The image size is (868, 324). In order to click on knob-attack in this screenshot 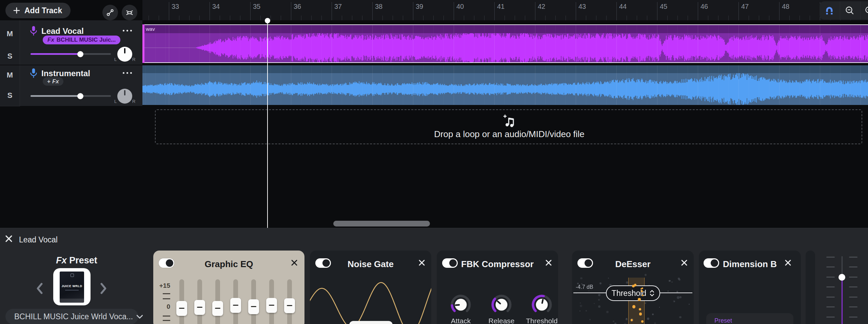, I will do `click(461, 305)`.